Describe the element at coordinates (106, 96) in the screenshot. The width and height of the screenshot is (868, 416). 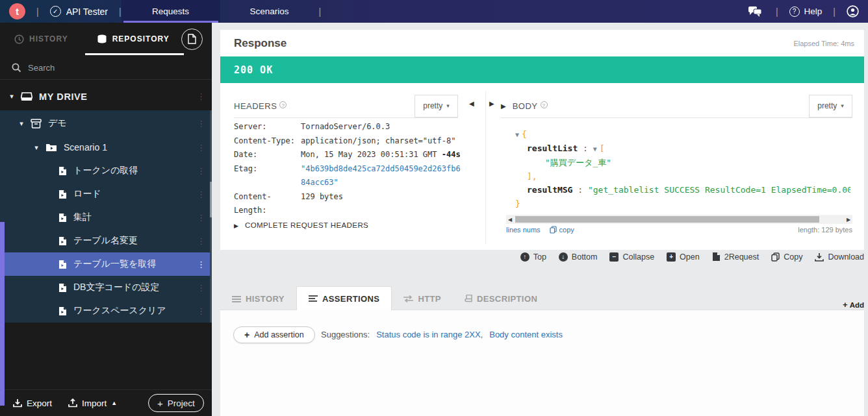
I see `tree-item-my-drive: ▾ MY DRIVE ⋮` at that location.